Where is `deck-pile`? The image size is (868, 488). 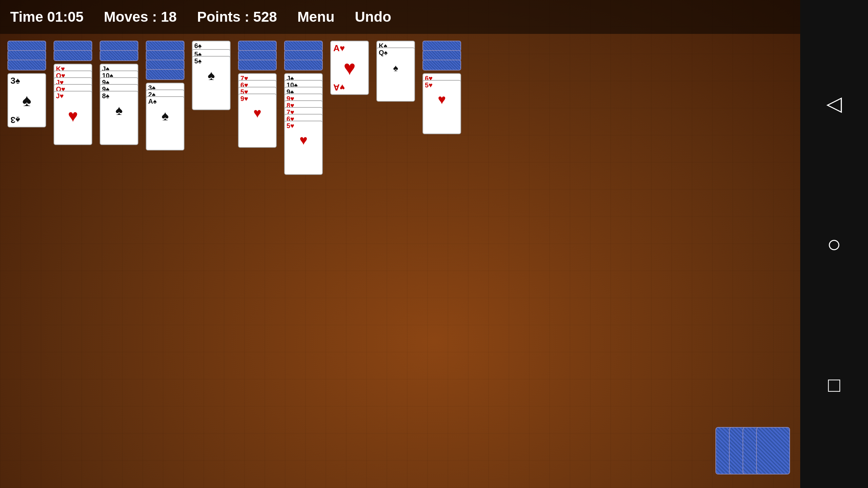
deck-pile is located at coordinates (753, 451).